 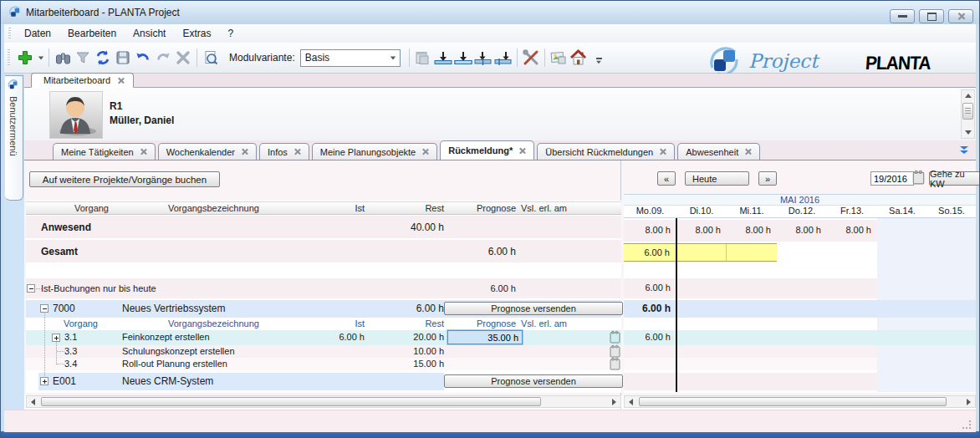 I want to click on insert-subrecord-button, so click(x=463, y=58).